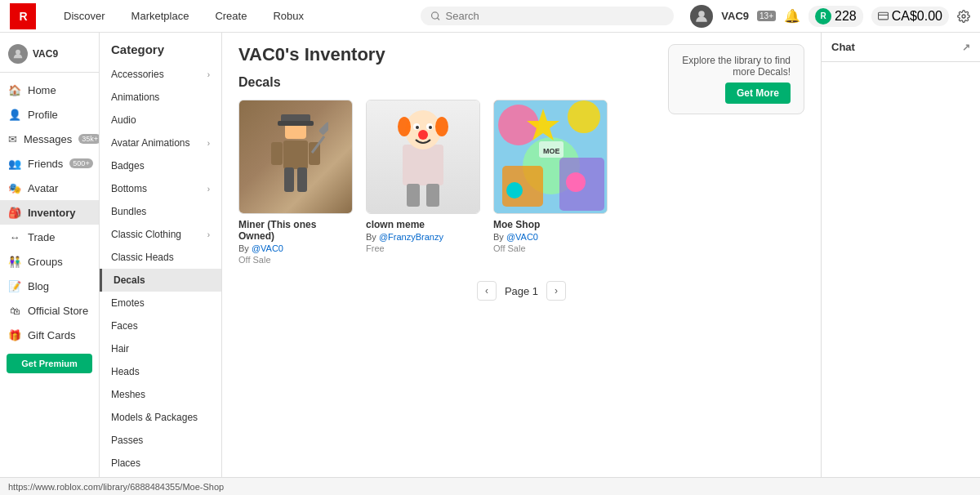  I want to click on nav-username: VAC9, so click(735, 16).